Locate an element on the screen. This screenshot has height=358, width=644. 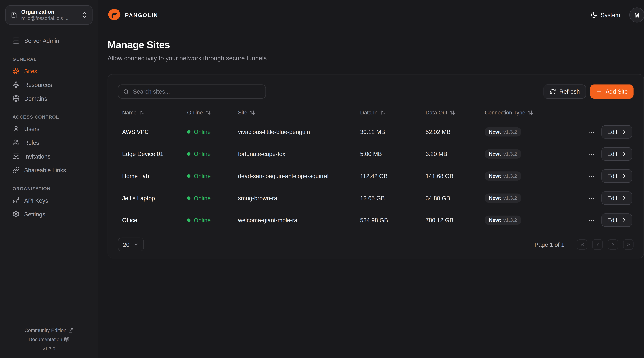
sidebar-item-settings: Settings is located at coordinates (49, 214).